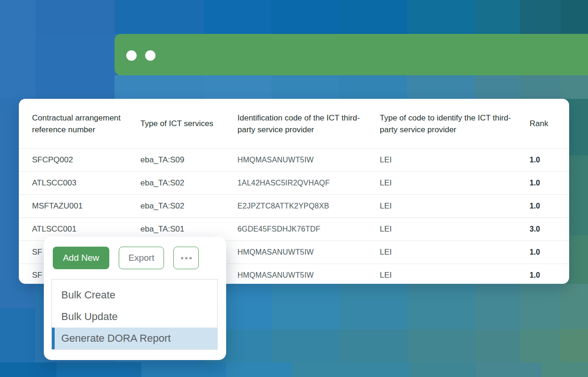  What do you see at coordinates (309, 183) in the screenshot?
I see `cell-provider-code: 1AL42HASC5IR2QVHAQF` at bounding box center [309, 183].